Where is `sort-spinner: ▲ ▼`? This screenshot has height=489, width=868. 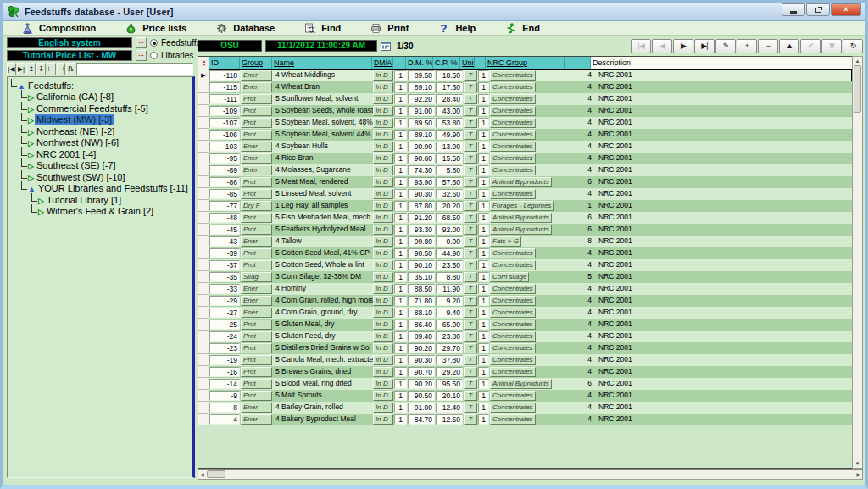
sort-spinner: ▲ ▼ is located at coordinates (203, 63).